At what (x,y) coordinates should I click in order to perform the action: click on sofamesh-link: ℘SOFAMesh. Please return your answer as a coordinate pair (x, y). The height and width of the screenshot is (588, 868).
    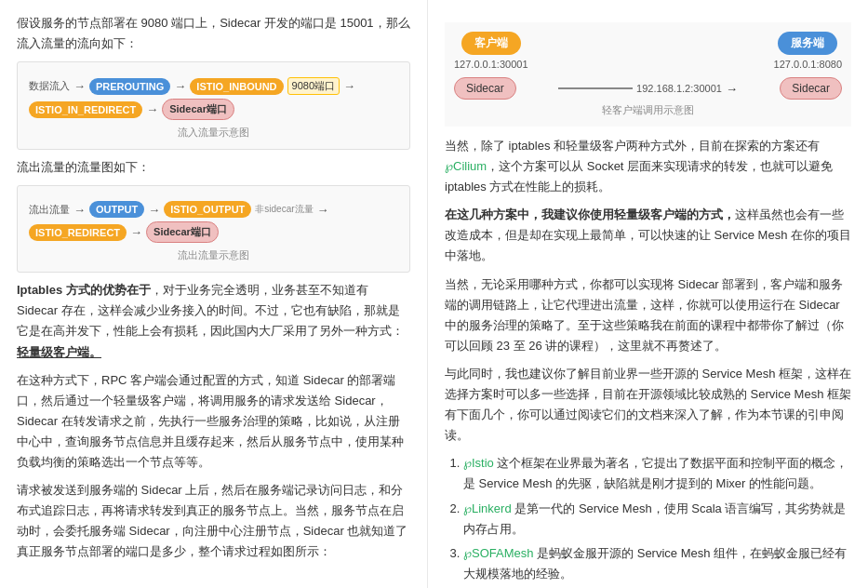
    Looking at the image, I should click on (499, 553).